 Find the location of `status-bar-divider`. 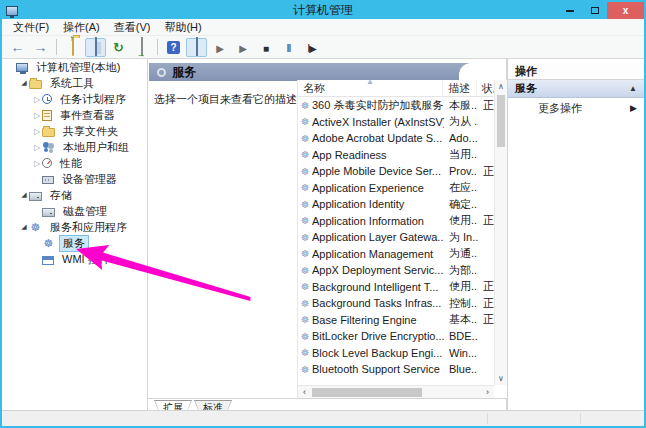

status-bar-divider is located at coordinates (580, 418).